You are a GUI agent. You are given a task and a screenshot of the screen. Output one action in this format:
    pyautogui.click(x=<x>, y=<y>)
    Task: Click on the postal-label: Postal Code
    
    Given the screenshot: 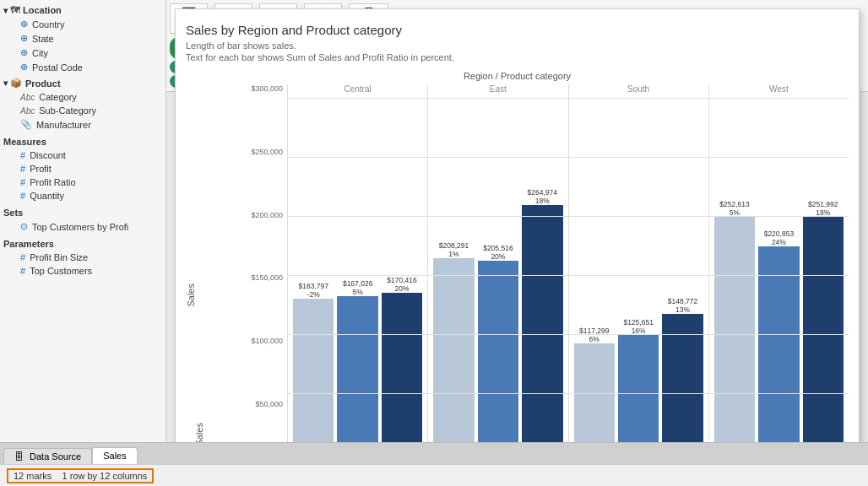 What is the action you would take?
    pyautogui.click(x=57, y=68)
    